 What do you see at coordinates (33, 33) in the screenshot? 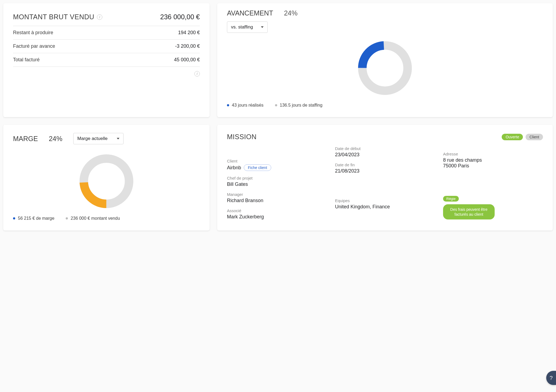
I see `remaining-label: Restant à produire` at bounding box center [33, 33].